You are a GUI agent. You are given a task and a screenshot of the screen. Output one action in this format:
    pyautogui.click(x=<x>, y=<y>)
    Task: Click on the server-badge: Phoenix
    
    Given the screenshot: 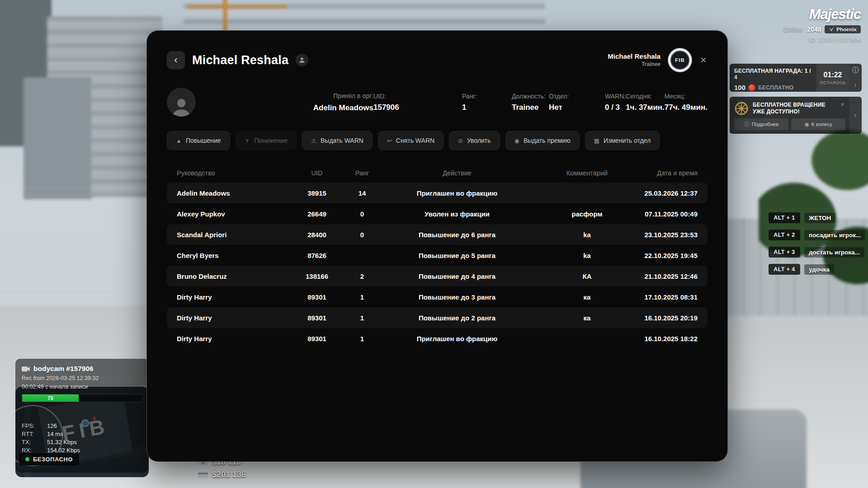 What is the action you would take?
    pyautogui.click(x=843, y=29)
    